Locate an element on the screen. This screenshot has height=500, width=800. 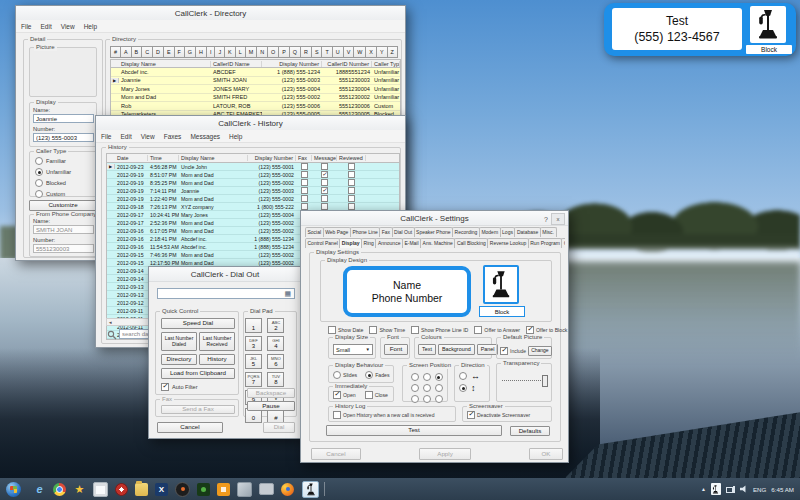
settings-tab: Control Panel is located at coordinates (322, 243).